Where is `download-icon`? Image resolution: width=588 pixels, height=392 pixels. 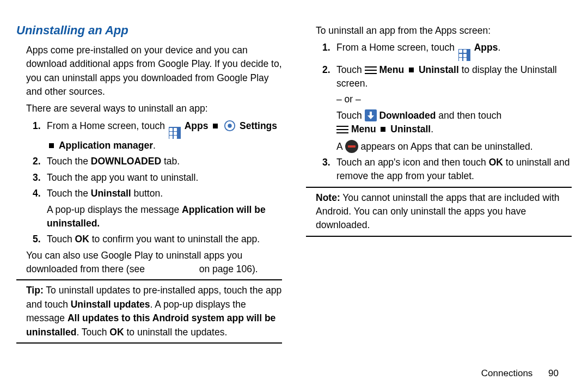 download-icon is located at coordinates (371, 115).